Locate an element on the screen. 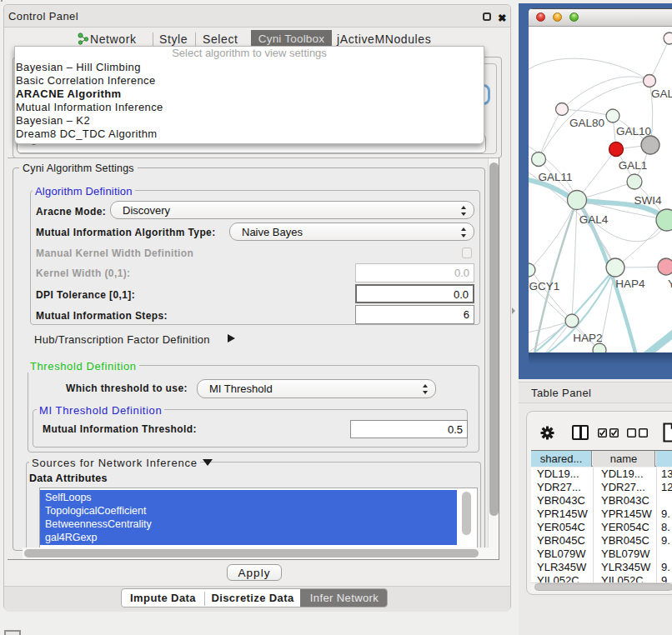  svg-text: GAL7 is located at coordinates (662, 93).